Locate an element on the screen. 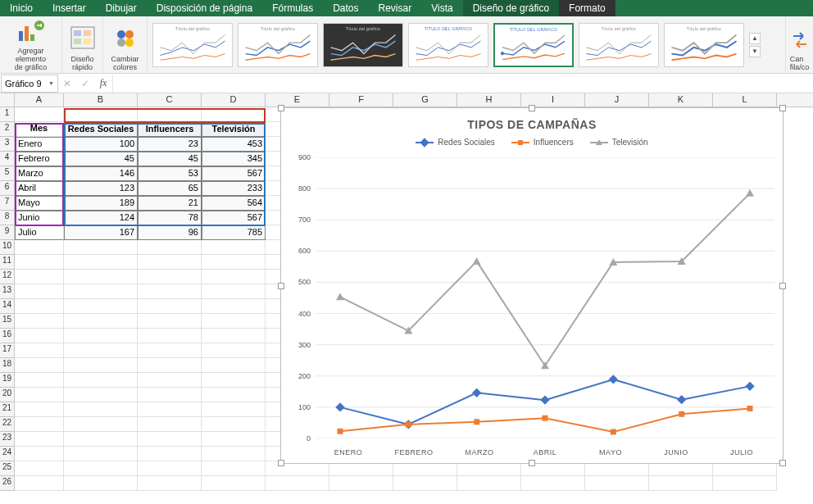  legend-item: Influencers is located at coordinates (543, 143).